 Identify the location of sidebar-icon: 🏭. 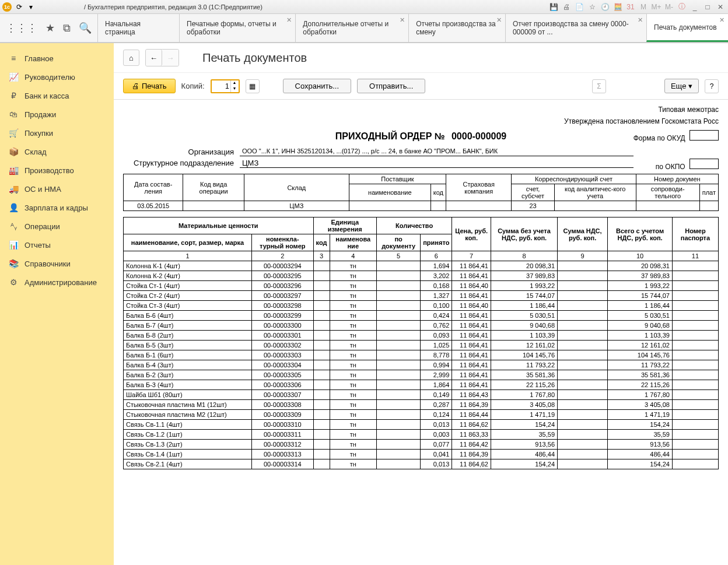
(13, 170).